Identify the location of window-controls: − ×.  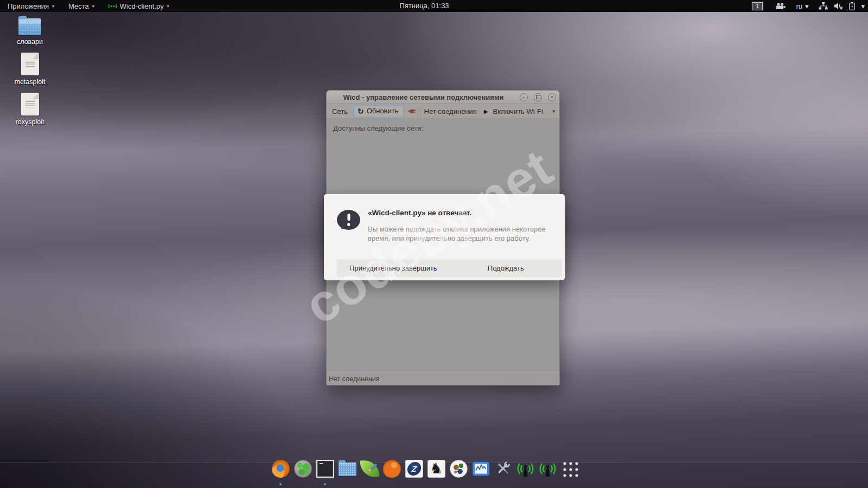
(538, 98).